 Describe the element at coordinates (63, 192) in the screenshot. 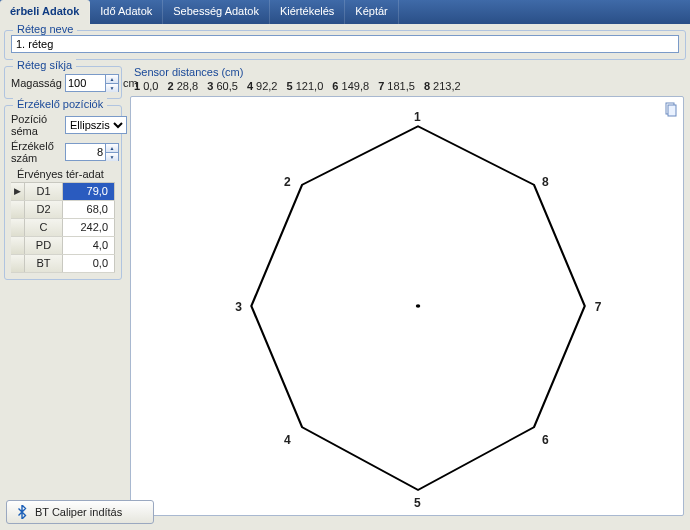

I see `table-row: ▶ D1 79,0` at that location.